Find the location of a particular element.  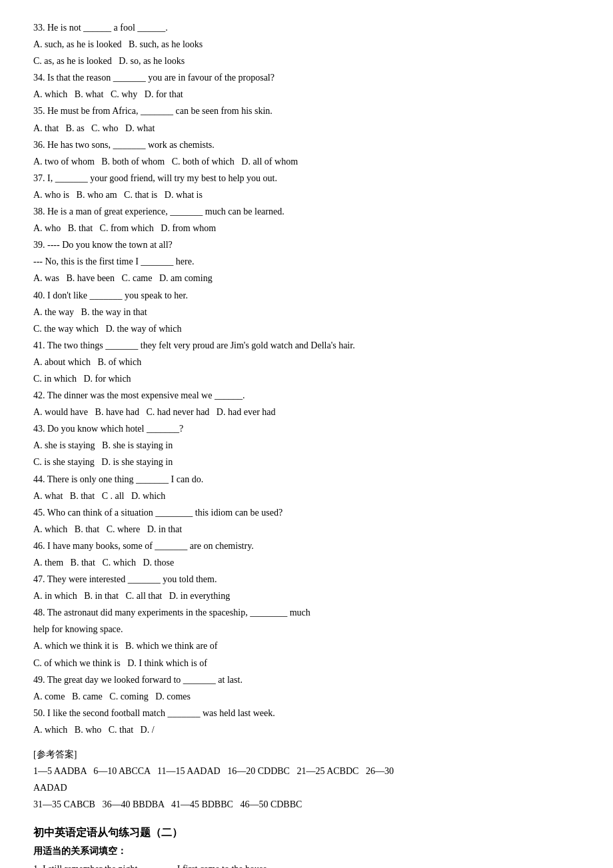

q49-options: A. come B. came C. coming D. comes is located at coordinates (306, 697).